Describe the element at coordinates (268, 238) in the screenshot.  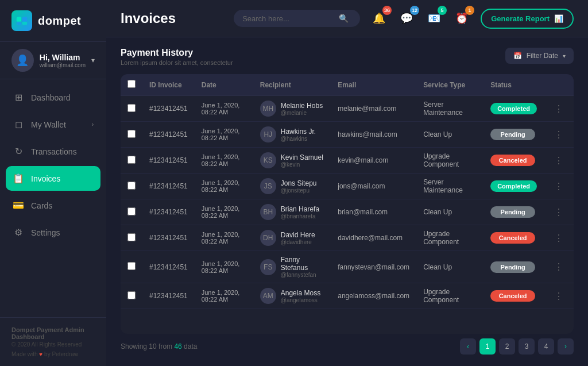
I see `recipient-avatar: DH` at that location.